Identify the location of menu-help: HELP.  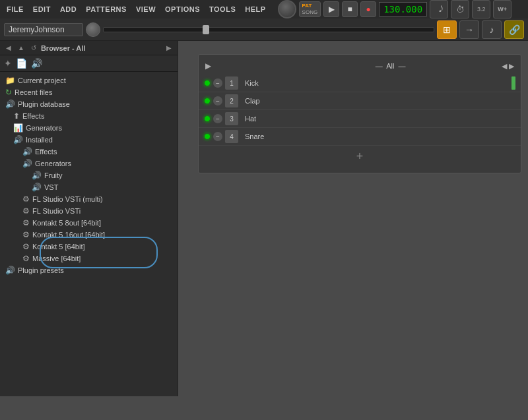
(255, 9).